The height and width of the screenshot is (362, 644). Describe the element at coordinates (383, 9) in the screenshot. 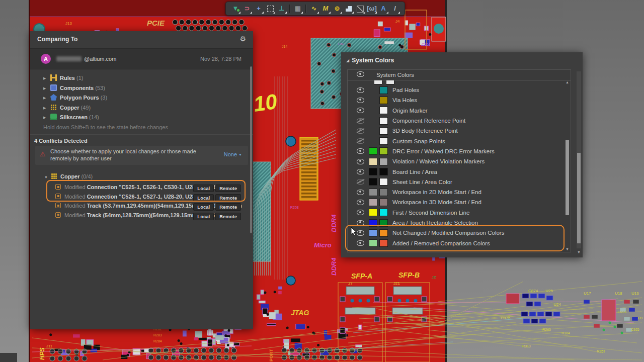

I see `text-icon: A` at that location.